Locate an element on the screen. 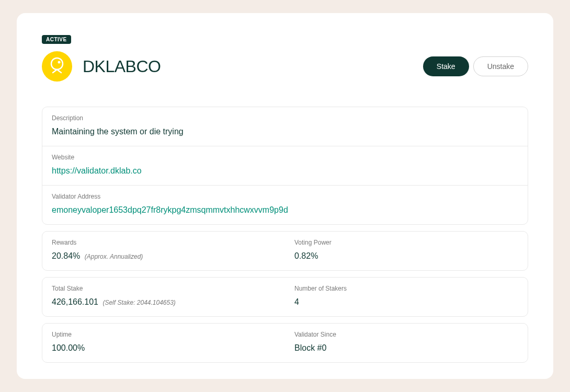  self-stake-note: (Self Stake: 2044.104653) is located at coordinates (139, 303).